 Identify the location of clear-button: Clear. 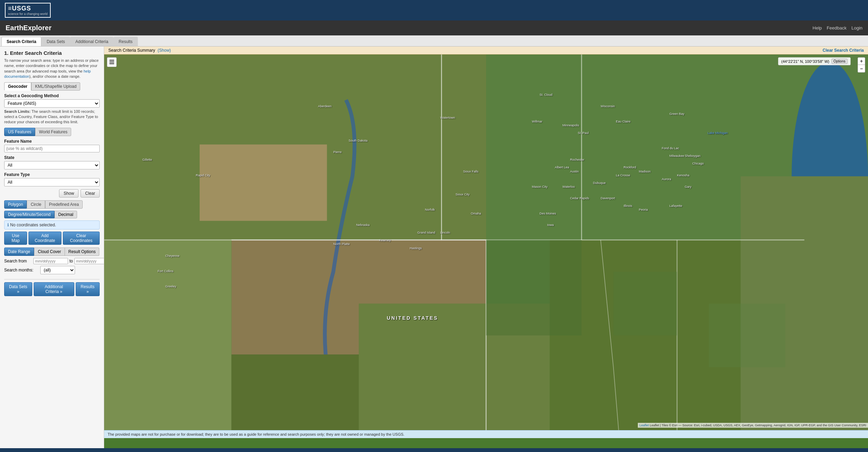
(90, 193).